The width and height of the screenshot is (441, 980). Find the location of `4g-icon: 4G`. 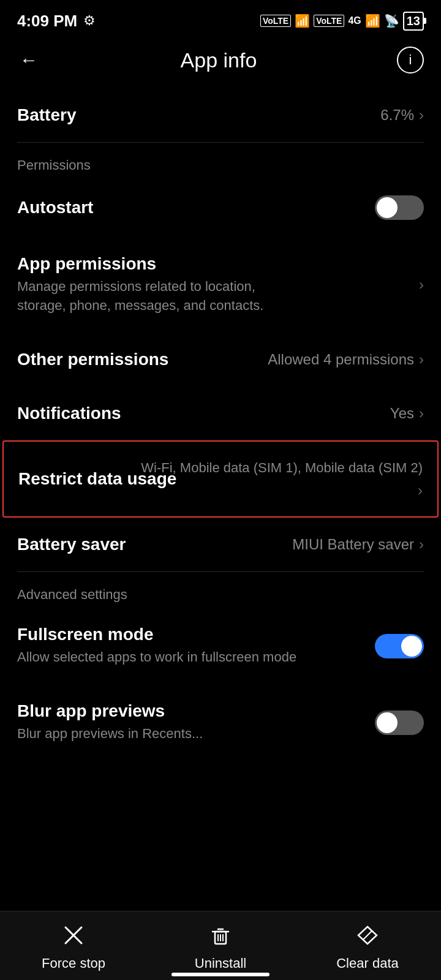

4g-icon: 4G is located at coordinates (354, 21).